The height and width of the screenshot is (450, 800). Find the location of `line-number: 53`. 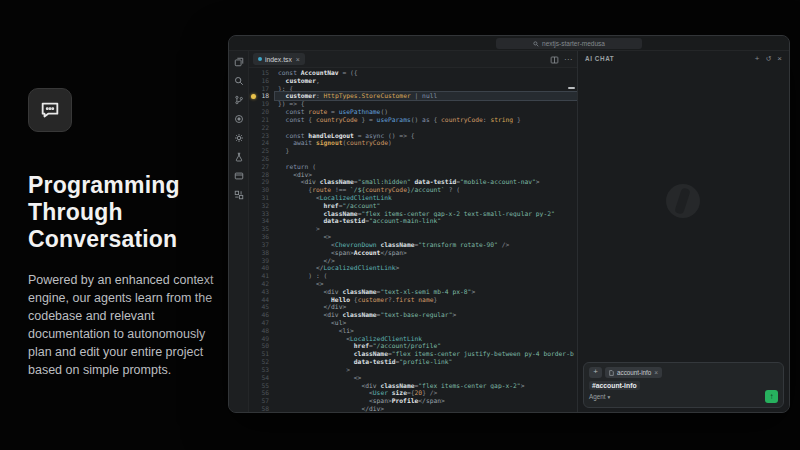

line-number: 53 is located at coordinates (262, 370).